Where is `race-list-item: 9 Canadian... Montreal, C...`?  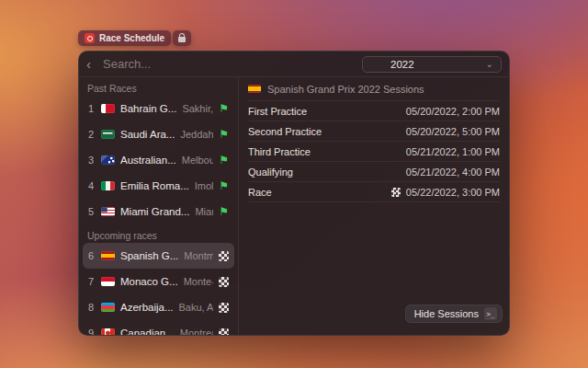 race-list-item: 9 Canadian... Montreal, C... is located at coordinates (158, 328).